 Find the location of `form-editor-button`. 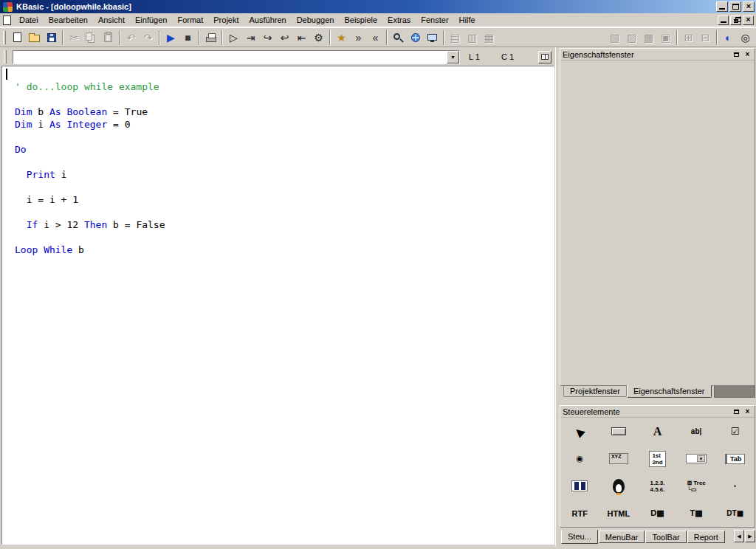

form-editor-button is located at coordinates (433, 38).